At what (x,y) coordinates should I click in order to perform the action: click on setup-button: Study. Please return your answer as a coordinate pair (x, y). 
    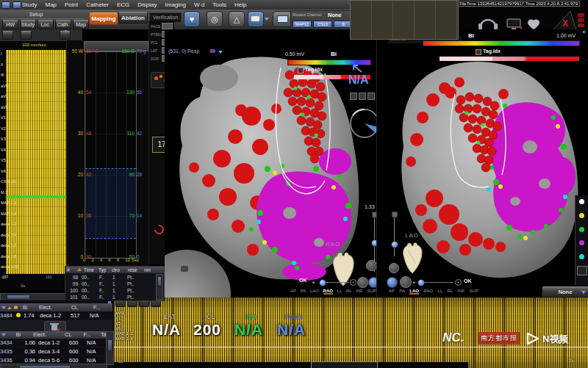
    Looking at the image, I should click on (28, 25).